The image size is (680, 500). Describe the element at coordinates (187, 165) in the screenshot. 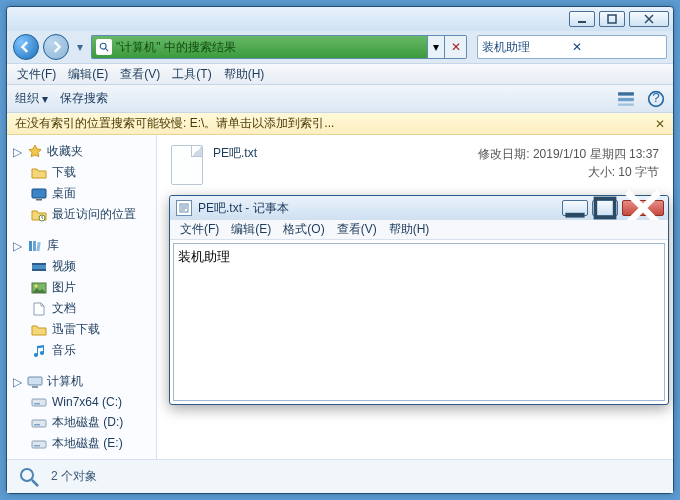

I see `txt-file-icon` at that location.